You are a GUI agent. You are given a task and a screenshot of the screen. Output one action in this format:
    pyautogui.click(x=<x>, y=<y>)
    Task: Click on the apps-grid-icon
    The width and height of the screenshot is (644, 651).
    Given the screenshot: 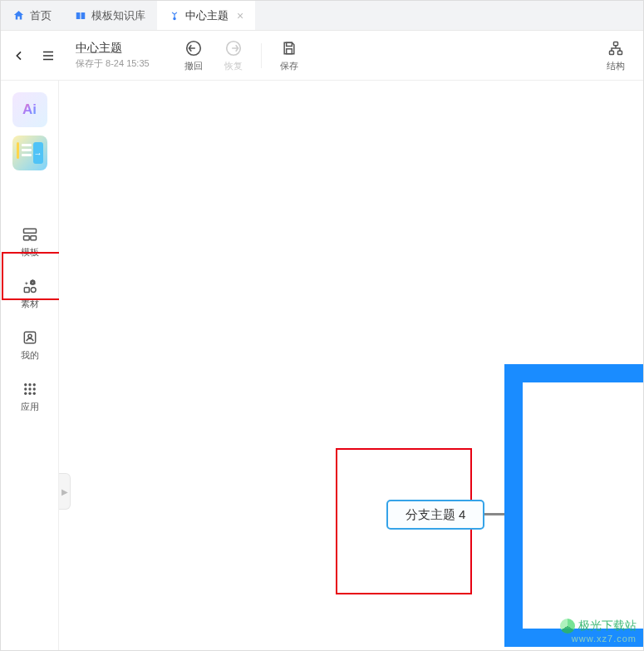 What is the action you would take?
    pyautogui.click(x=30, y=389)
    